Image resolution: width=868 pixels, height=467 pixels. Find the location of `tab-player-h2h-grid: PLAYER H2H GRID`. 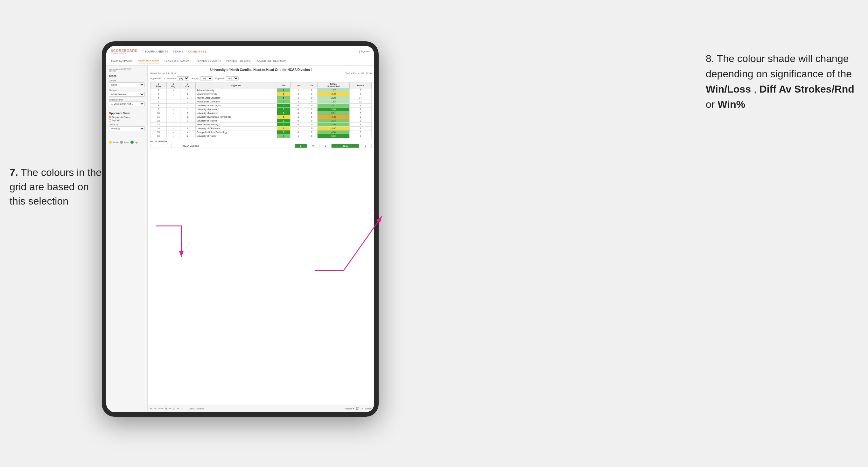

tab-player-h2h-grid: PLAYER H2H GRID is located at coordinates (239, 61).